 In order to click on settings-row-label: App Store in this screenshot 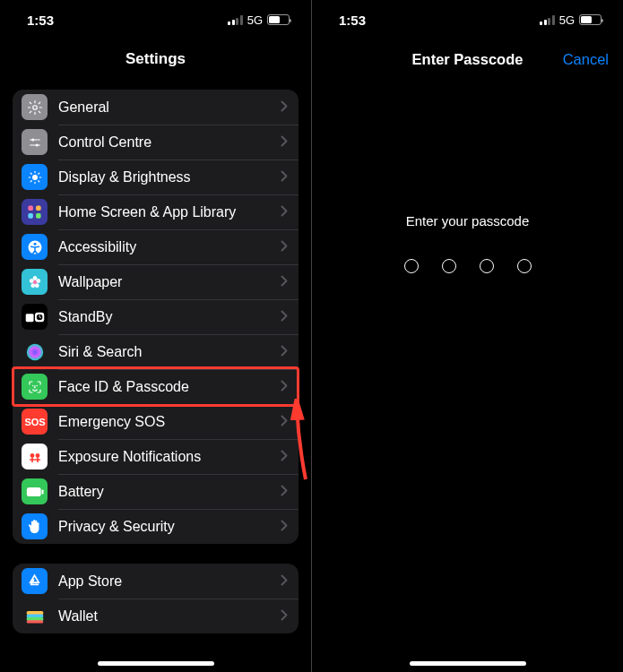, I will do `click(169, 582)`.